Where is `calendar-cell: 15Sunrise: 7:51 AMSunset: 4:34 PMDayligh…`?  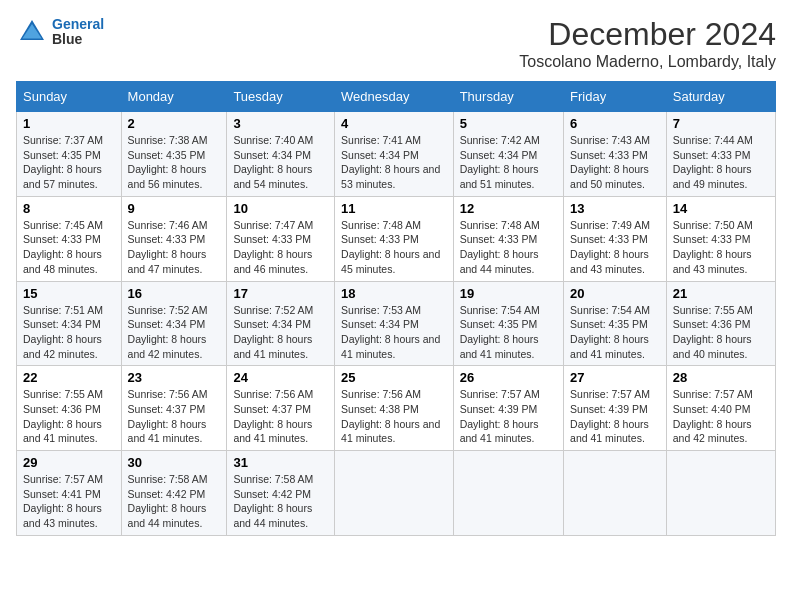 calendar-cell: 15Sunrise: 7:51 AMSunset: 4:34 PMDayligh… is located at coordinates (70, 324).